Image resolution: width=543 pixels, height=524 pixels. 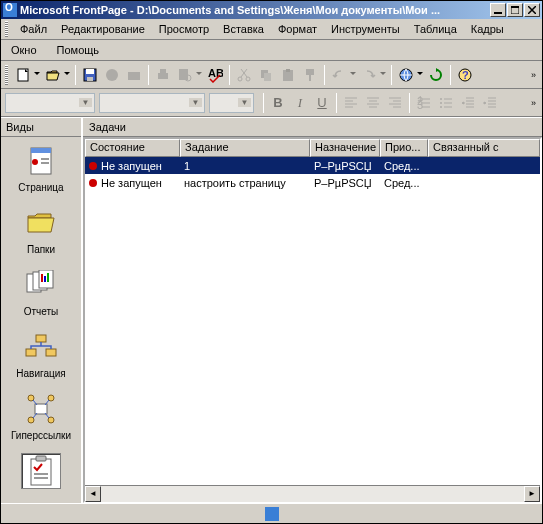 What do you see at coordinates (312, 128) in the screenshot?
I see `main-header: Задачи` at bounding box center [312, 128].